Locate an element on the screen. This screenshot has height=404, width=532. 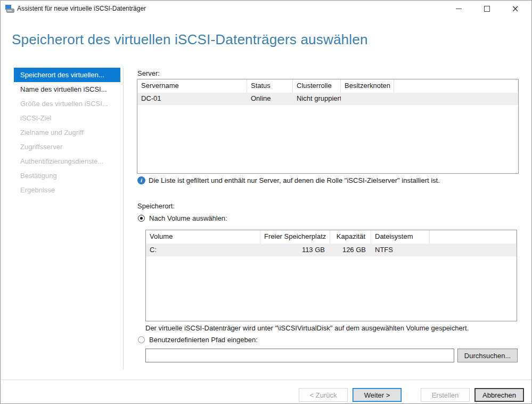
radio-custom-path-label: Benutzerdefinierten Pfad eingeben: is located at coordinates (203, 340).